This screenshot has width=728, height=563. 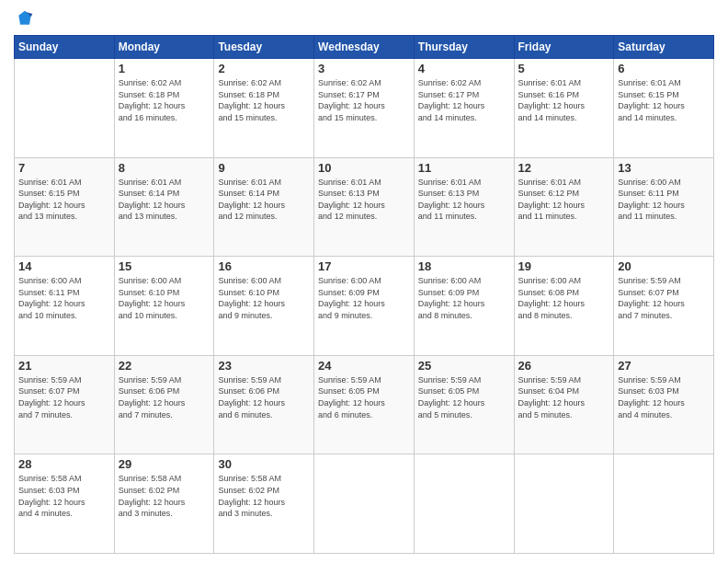 What do you see at coordinates (463, 306) in the screenshot?
I see `calendar-cell: 18Sunrise: 6:00 AM Sunset: 6:09 PM Dayli…` at bounding box center [463, 306].